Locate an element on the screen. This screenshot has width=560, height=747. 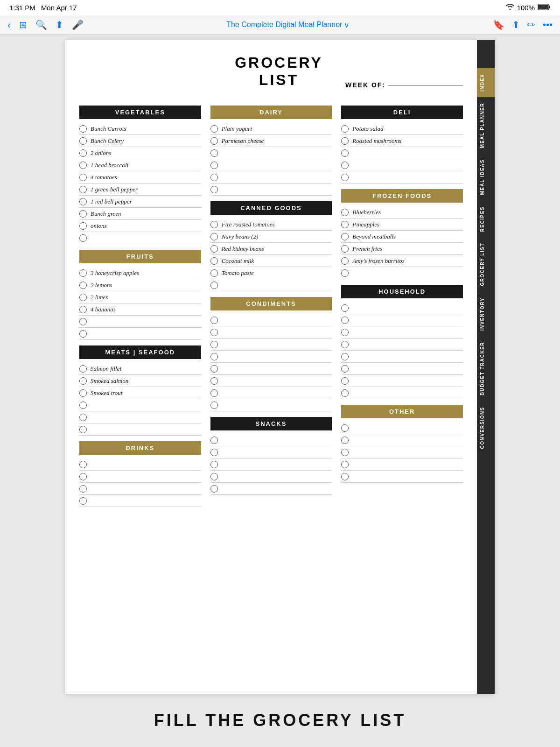
list-item: Potato salad is located at coordinates (402, 129).